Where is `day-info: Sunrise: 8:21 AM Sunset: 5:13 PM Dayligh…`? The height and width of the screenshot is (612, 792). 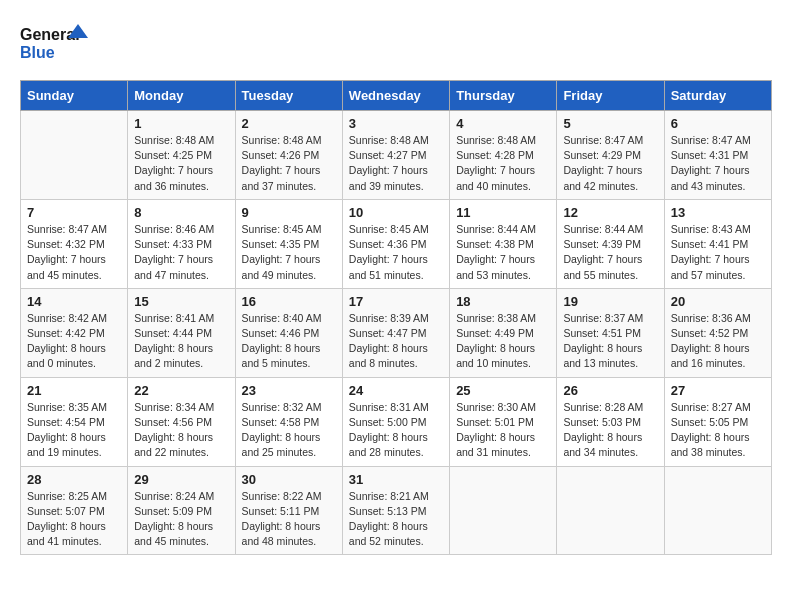
day-info: Sunrise: 8:21 AM Sunset: 5:13 PM Dayligh… is located at coordinates (396, 520).